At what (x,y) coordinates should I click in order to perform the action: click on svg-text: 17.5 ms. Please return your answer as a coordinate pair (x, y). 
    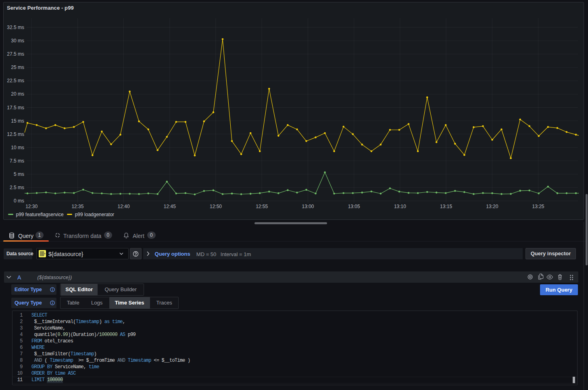
    Looking at the image, I should click on (15, 108).